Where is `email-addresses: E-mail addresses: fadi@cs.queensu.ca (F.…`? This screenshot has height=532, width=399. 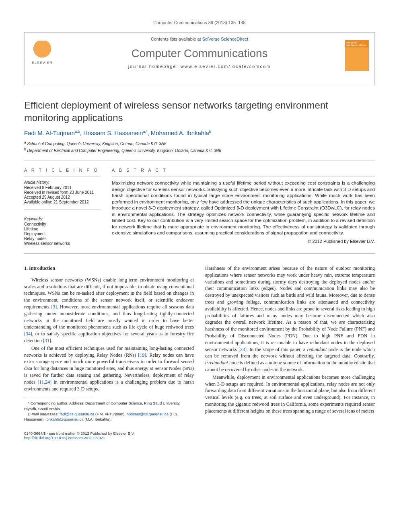
email-addresses: E-mail addresses: fadi@cs.queensu.ca (F.… is located at coordinates (109, 417).